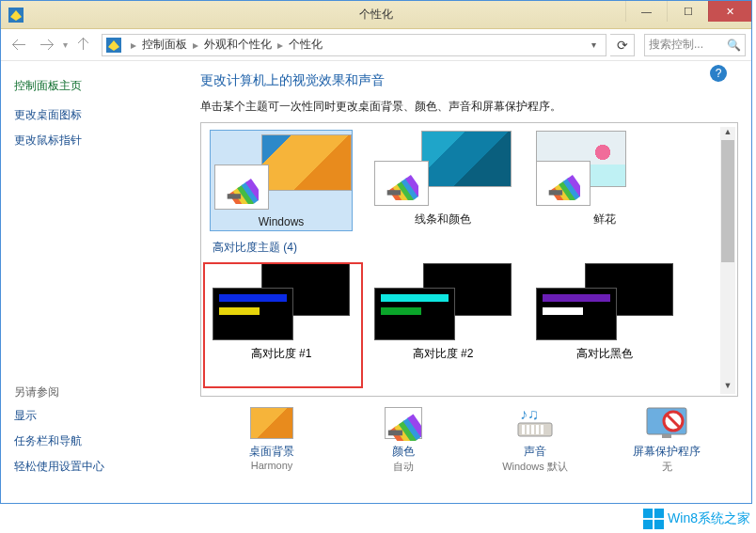  Describe the element at coordinates (403, 423) in the screenshot. I see `color-icon` at that location.